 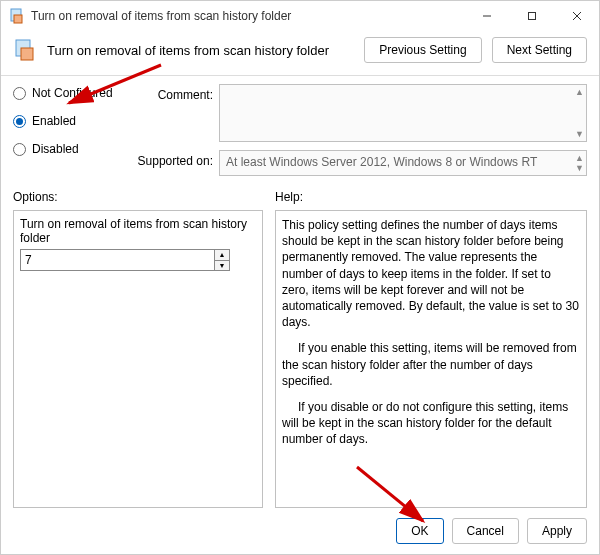 I want to click on spinner-down-button: ▼, so click(x=222, y=266).